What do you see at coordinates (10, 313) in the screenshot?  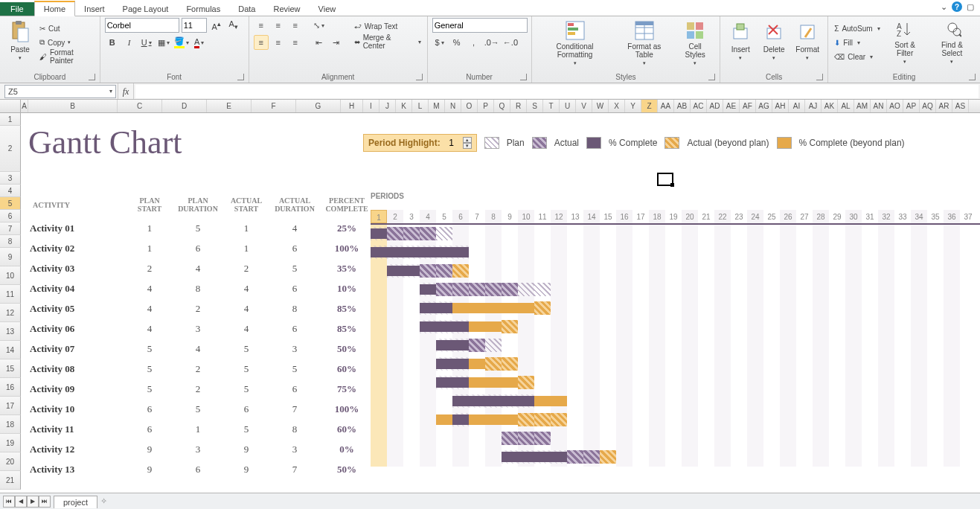 I see `row-header-12: 12` at bounding box center [10, 313].